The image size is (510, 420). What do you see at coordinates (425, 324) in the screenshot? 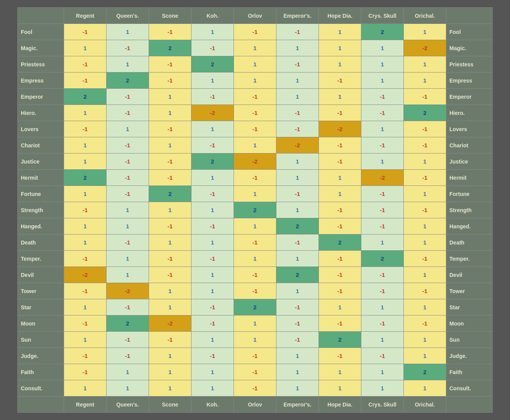
I see `cell-18-8: -1` at bounding box center [425, 324].